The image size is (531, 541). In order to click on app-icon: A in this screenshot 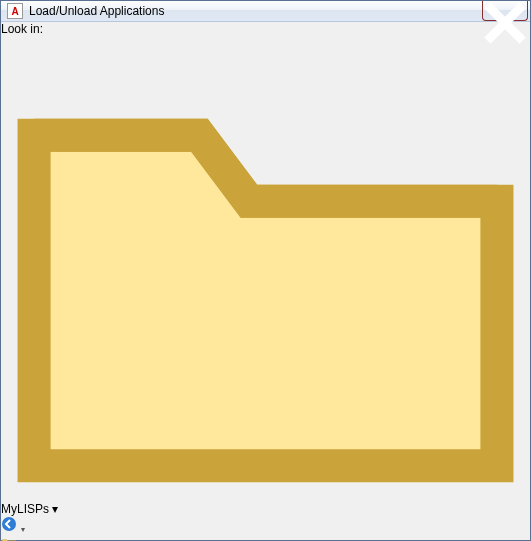, I will do `click(15, 11)`.